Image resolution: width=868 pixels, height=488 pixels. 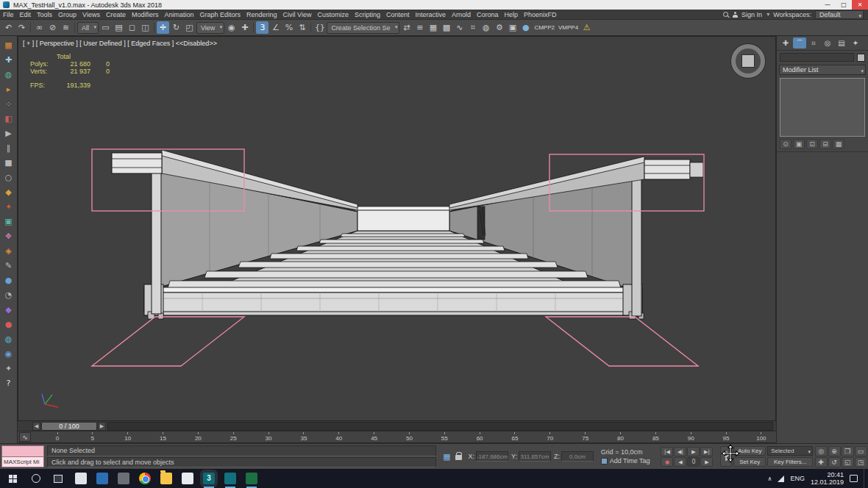 What do you see at coordinates (861, 462) in the screenshot?
I see `maximize-viewport-toggle-icon: ◳` at bounding box center [861, 462].